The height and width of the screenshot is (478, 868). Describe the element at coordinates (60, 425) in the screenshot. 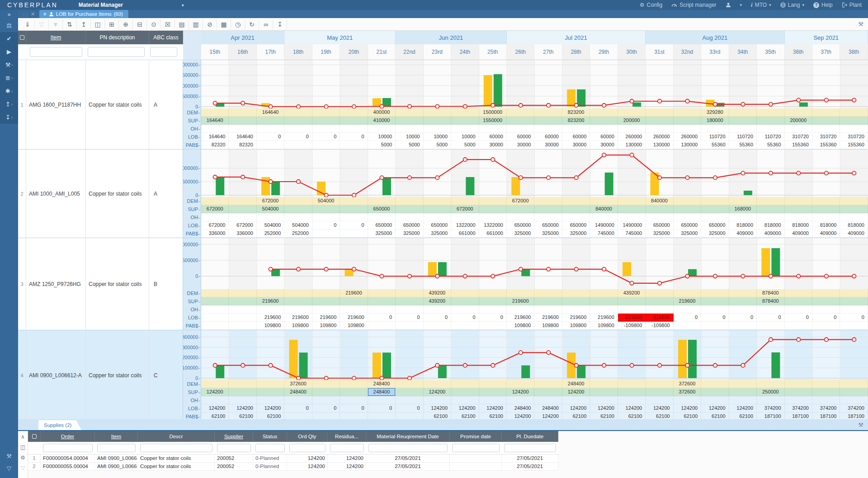

I see `tab-supplies: Supplies (2)` at that location.